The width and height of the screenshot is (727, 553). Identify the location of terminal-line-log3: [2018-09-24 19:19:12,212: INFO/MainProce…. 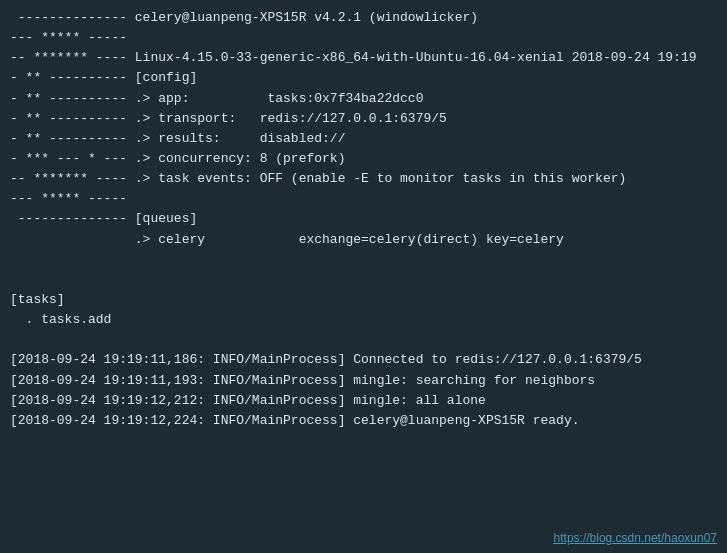
(364, 401).